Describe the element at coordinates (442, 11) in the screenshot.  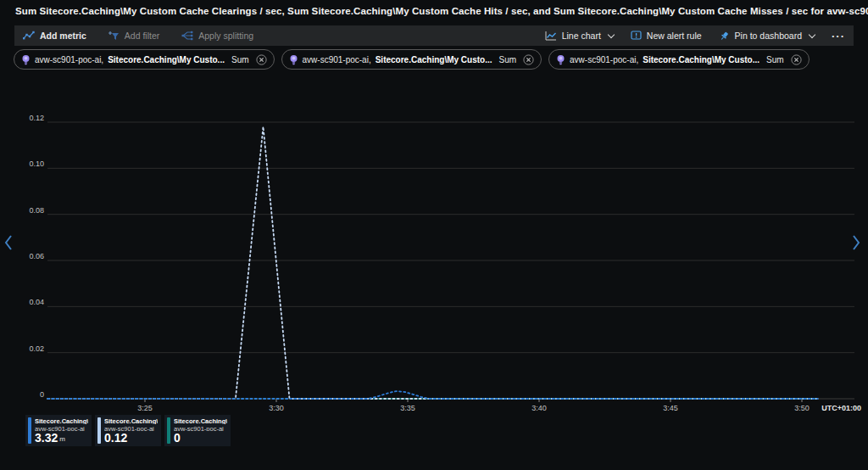
I see `chart-title-bar: Sum Sitecore.Caching\My Custom Cache Cle…` at that location.